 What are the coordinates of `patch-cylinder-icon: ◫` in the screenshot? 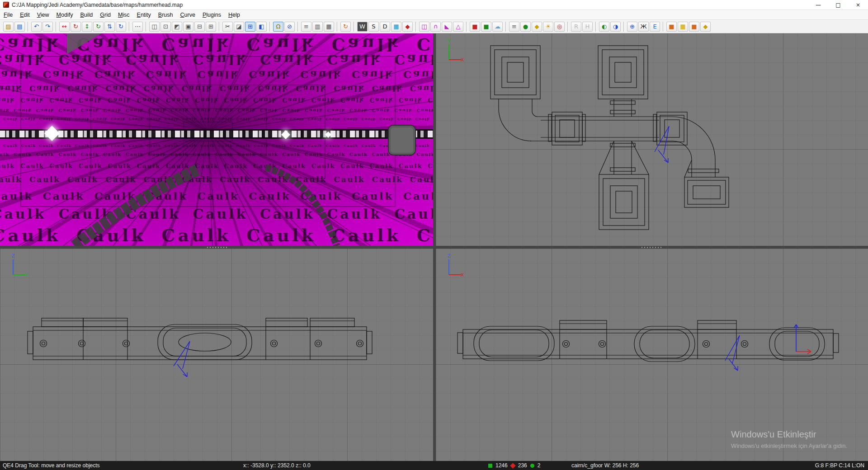 It's located at (424, 27).